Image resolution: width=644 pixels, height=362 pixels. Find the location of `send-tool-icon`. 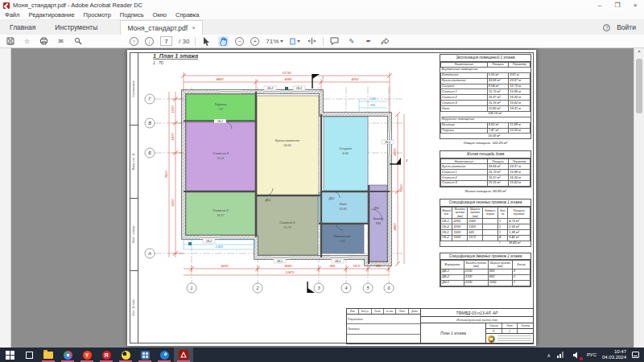

send-tool-icon is located at coordinates (385, 42).